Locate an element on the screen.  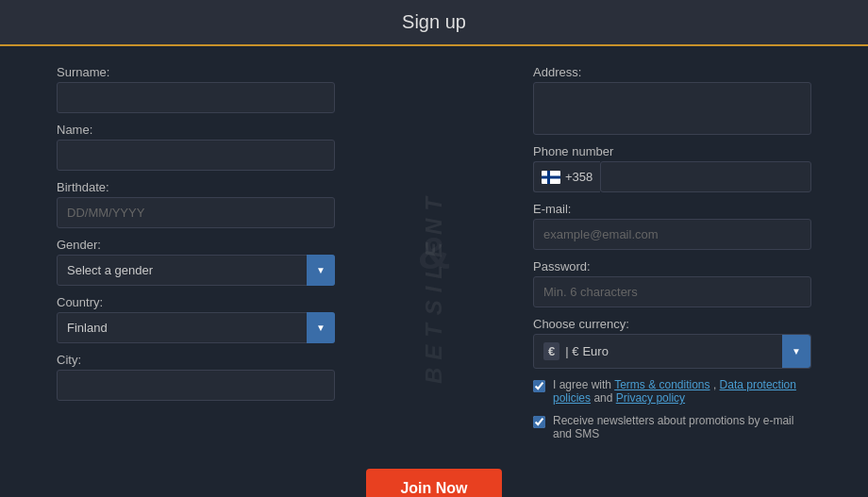
password-label: Password: is located at coordinates (672, 266).